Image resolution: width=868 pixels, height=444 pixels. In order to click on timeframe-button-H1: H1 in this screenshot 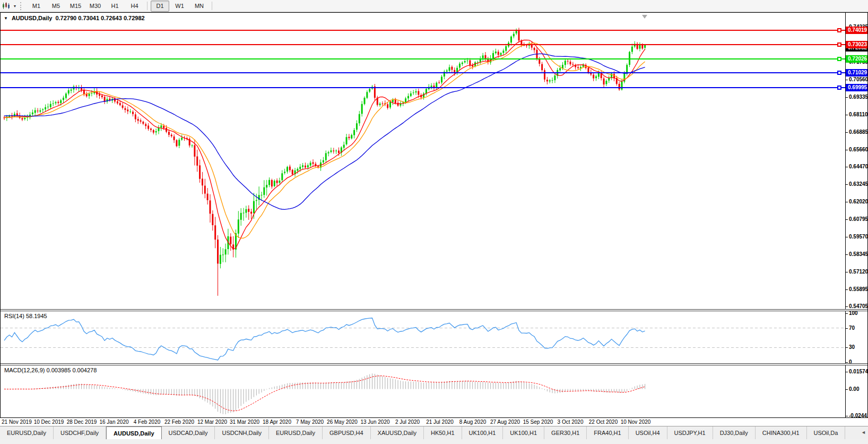, I will do `click(115, 6)`.